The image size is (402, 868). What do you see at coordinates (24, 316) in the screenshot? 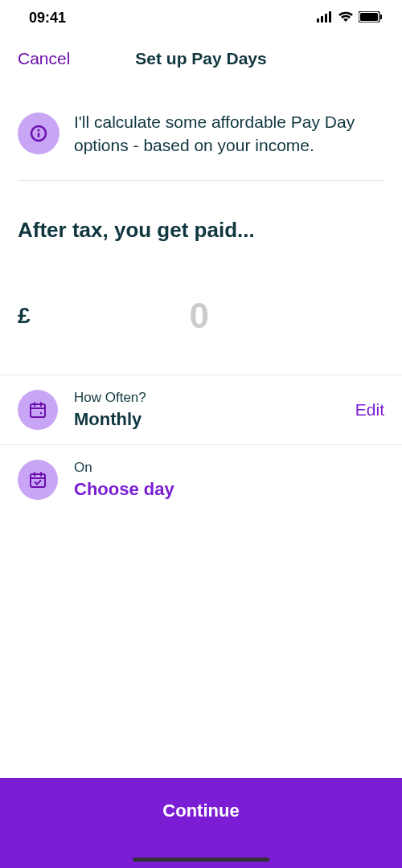
I see `currency-symbol: £` at bounding box center [24, 316].